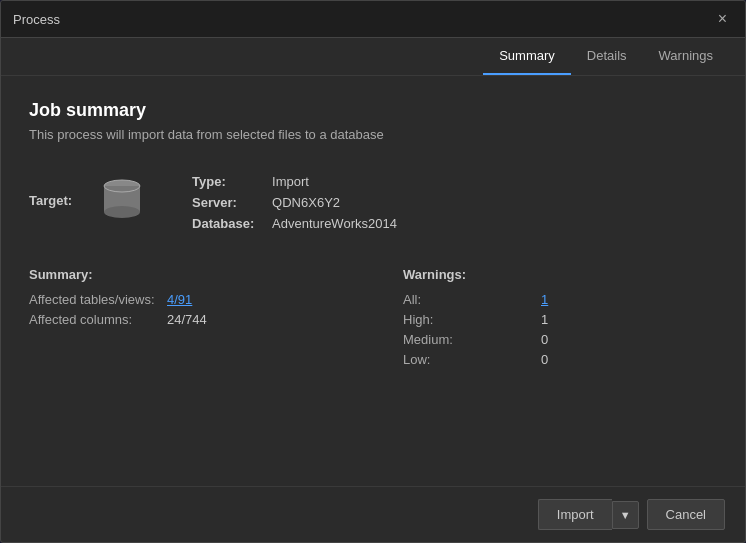 The width and height of the screenshot is (746, 543). Describe the element at coordinates (94, 300) in the screenshot. I see `tables-label: Affected tables/views:` at that location.